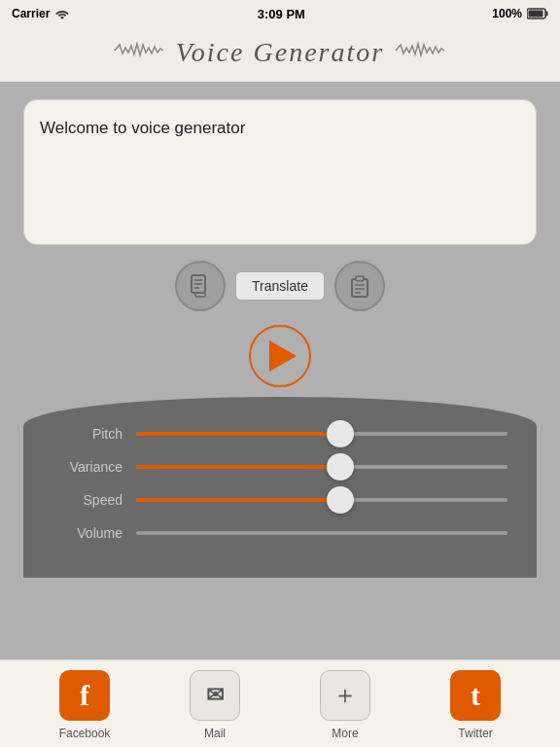  Describe the element at coordinates (215, 695) in the screenshot. I see `mail-icon: ✉` at that location.